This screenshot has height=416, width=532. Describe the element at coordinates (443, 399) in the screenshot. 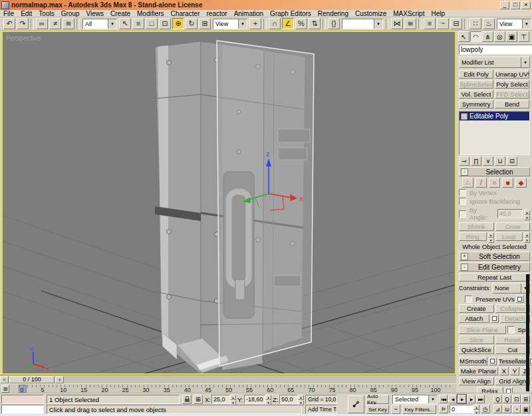

I see `go-to-start-button: |◀◀` at that location.